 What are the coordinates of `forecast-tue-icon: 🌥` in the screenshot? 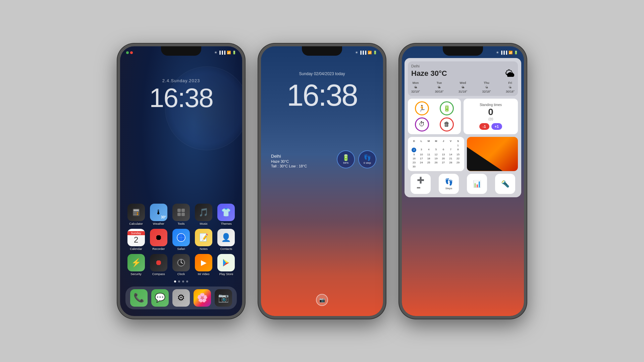 It's located at (439, 87).